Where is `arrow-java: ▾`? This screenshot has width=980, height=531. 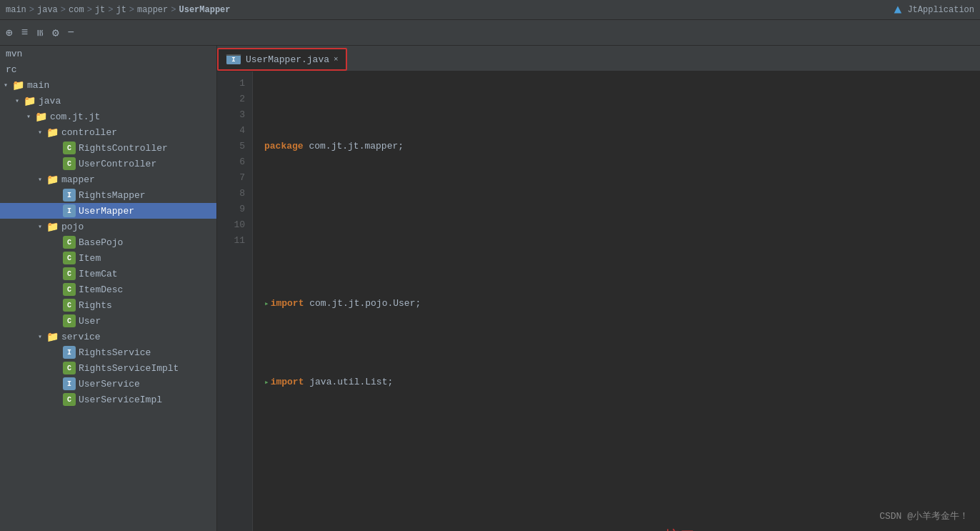
arrow-java: ▾ is located at coordinates (17, 101).